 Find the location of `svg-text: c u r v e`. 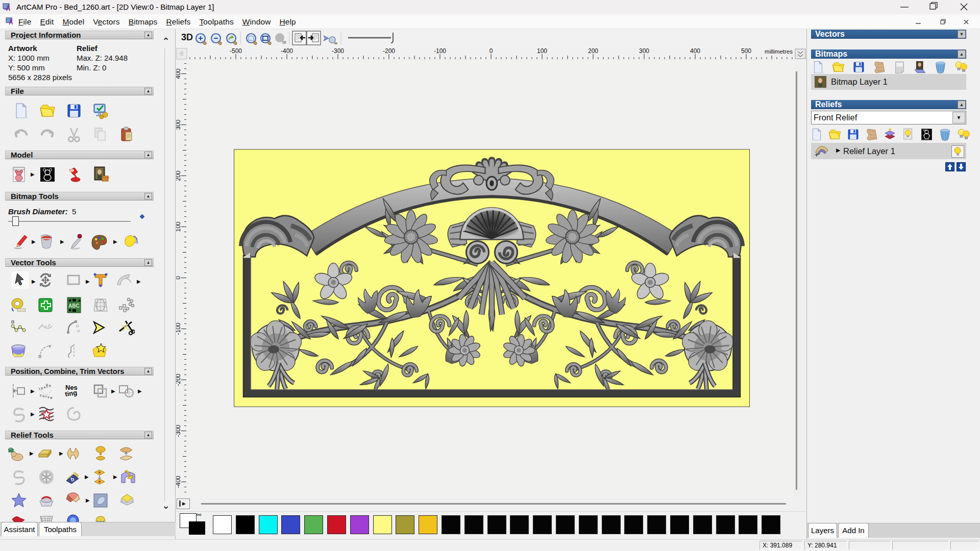

svg-text: c u r v e is located at coordinates (46, 397).